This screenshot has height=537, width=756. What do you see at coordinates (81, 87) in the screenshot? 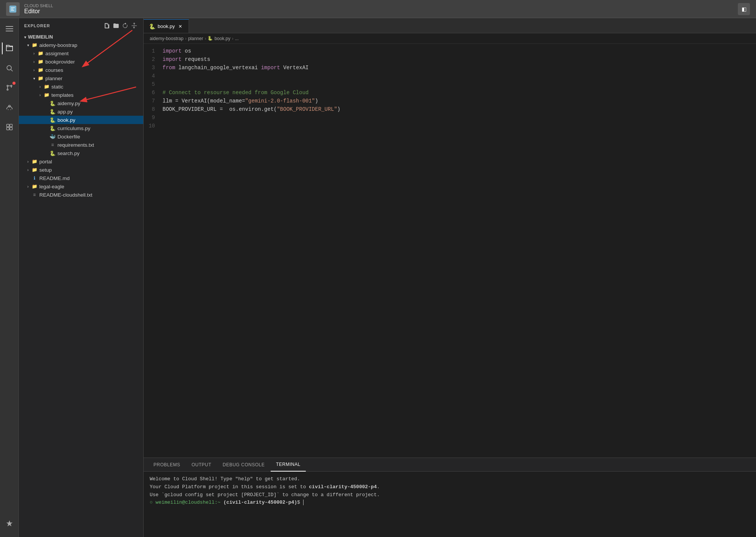
I see `tree-item-static: › 📁 static` at bounding box center [81, 87].